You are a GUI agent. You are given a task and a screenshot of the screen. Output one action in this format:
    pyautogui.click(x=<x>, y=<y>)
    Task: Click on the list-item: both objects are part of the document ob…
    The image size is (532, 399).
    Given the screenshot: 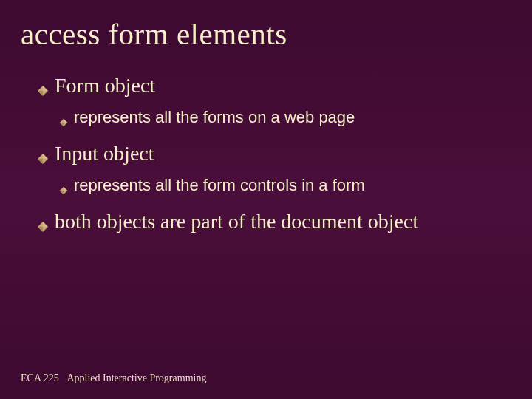 What is the action you would take?
    pyautogui.click(x=274, y=224)
    